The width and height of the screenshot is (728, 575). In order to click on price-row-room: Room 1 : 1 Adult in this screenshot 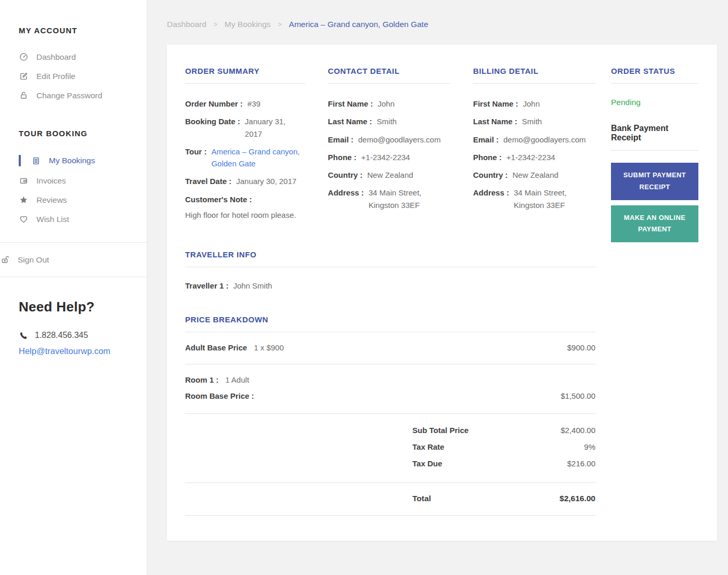, I will do `click(390, 380)`.